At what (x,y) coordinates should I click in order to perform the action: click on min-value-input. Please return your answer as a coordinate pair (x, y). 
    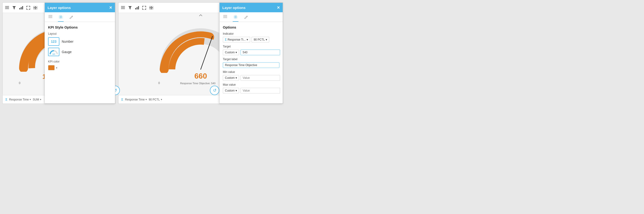
    Looking at the image, I should click on (260, 78).